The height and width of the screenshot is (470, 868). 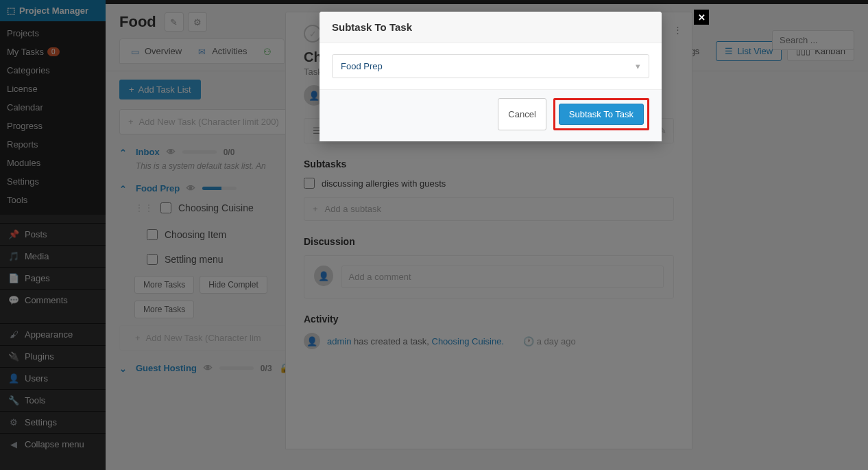 I want to click on modal-title: Subtask To Task, so click(x=491, y=27).